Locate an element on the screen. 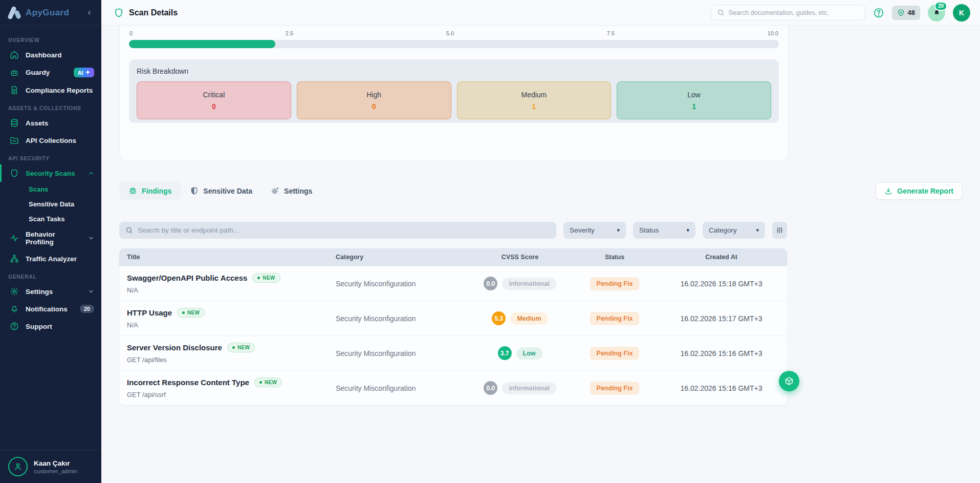  sidebar-item-label: Notifications is located at coordinates (49, 309).